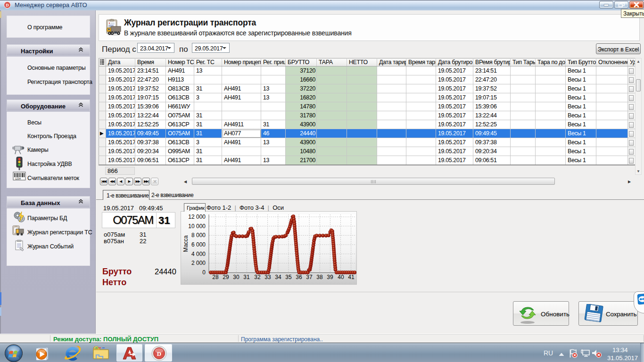  I want to click on svg-text: 30, so click(236, 277).